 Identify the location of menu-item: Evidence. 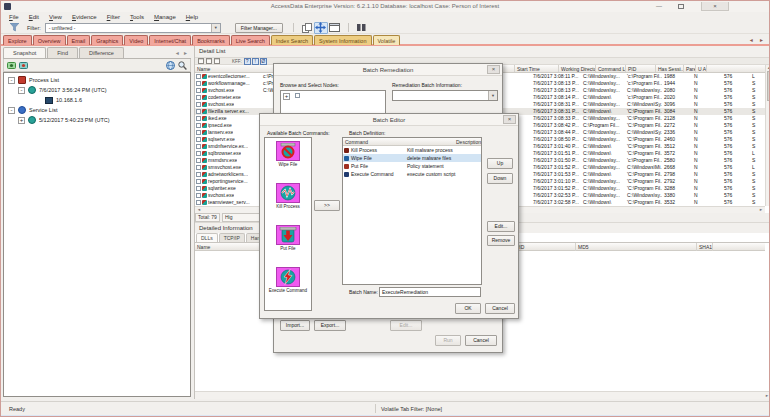
(84, 17).